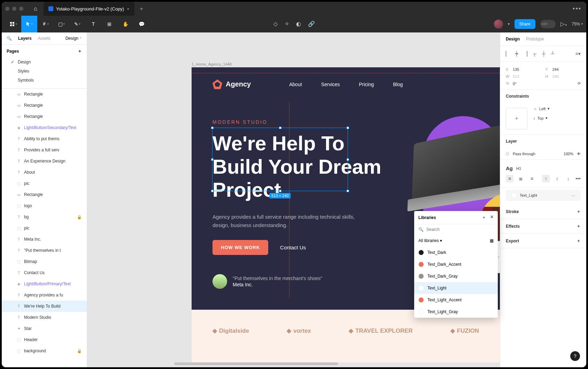 This screenshot has height=369, width=588. Describe the element at coordinates (543, 195) in the screenshot. I see `fill-style-row: Text_Light —` at that location.